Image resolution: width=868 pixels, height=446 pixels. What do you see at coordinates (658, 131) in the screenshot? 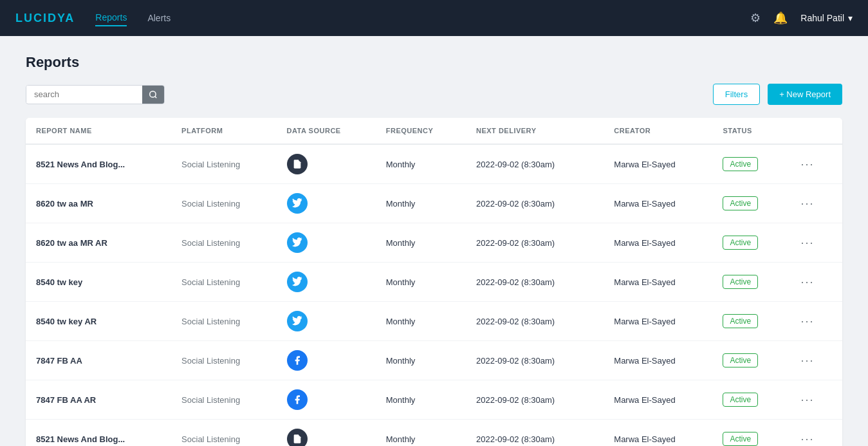
I see `col-creator: CREATOR` at bounding box center [658, 131].